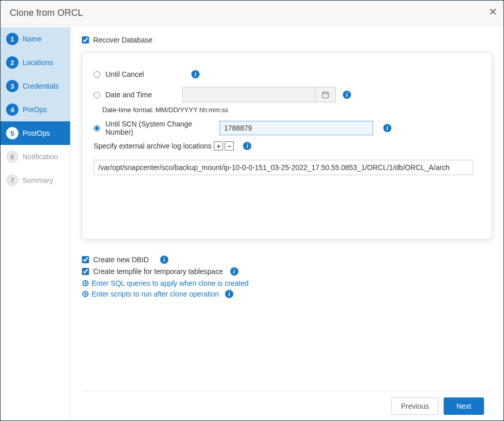 This screenshot has width=504, height=421. I want to click on new-dbid-label: Create new DBID, so click(121, 260).